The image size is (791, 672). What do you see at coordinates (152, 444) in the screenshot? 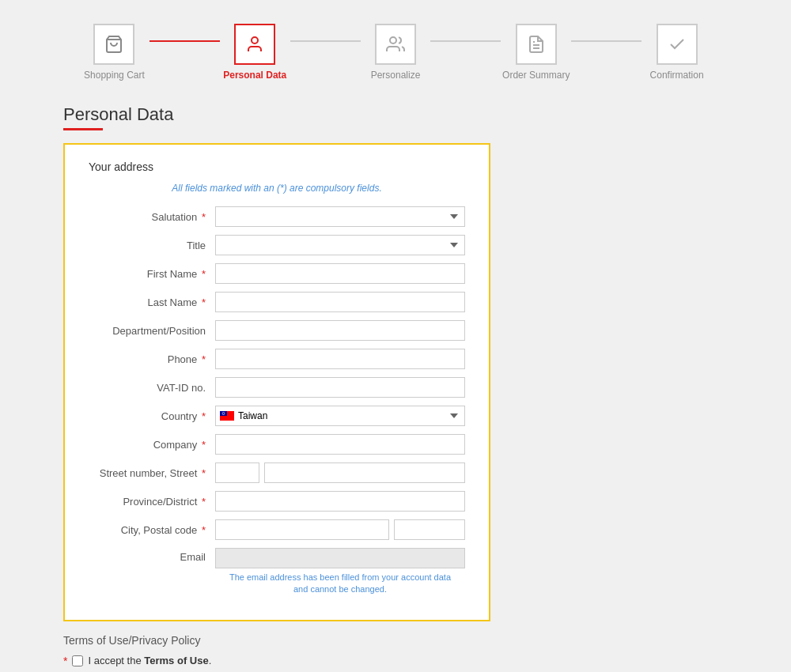
I see `company-label: Company *` at bounding box center [152, 444].